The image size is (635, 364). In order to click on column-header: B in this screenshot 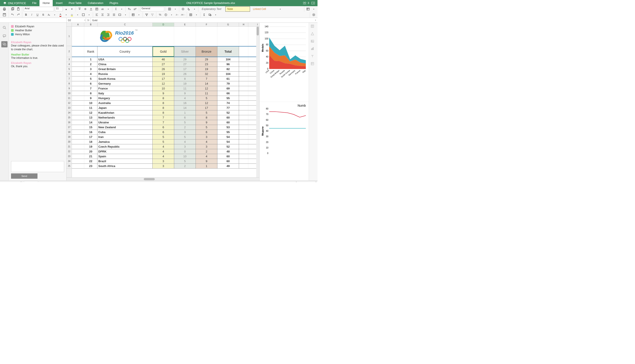, I will do `click(91, 24)`.